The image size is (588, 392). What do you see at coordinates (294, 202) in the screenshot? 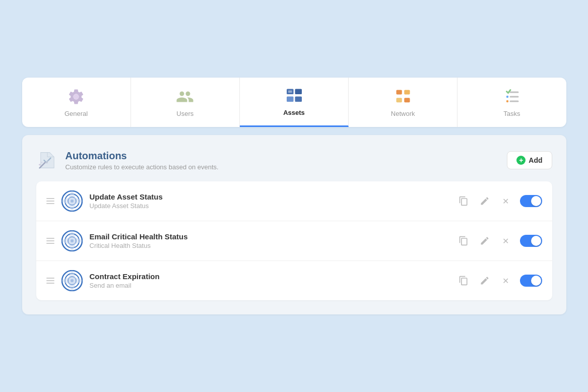
I see `table-row: Update Asset Status Update Asset Status` at bounding box center [294, 202].